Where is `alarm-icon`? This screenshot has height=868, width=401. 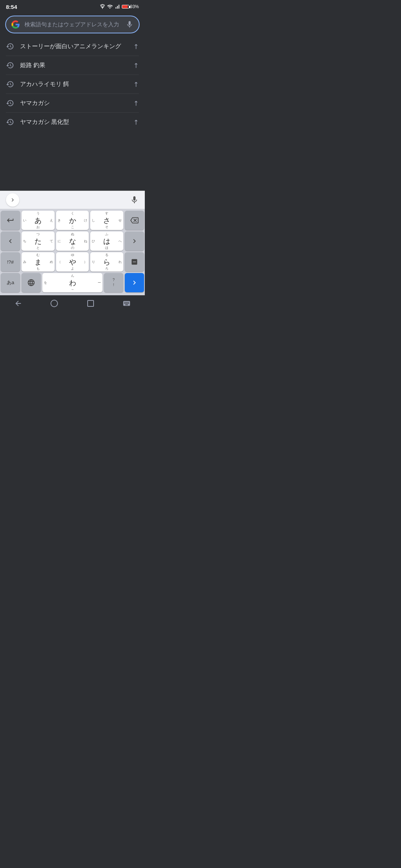
alarm-icon is located at coordinates (102, 7).